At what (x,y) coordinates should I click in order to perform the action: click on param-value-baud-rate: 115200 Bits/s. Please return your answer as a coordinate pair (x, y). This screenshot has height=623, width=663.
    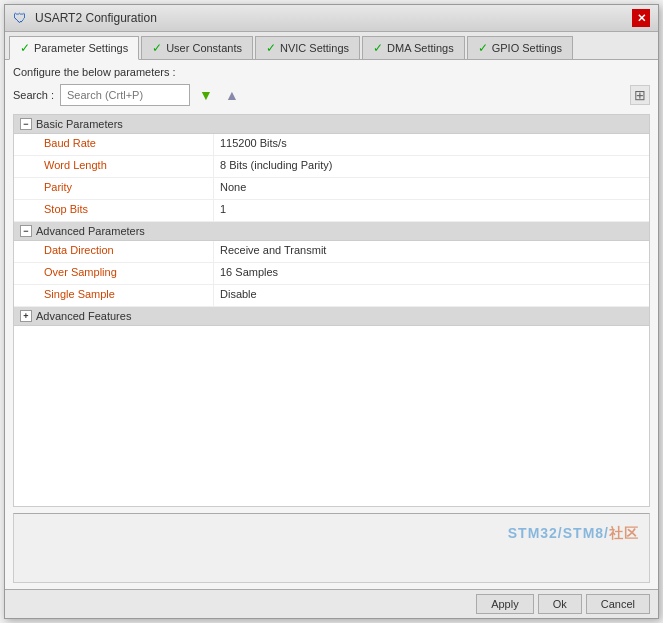
    Looking at the image, I should click on (432, 144).